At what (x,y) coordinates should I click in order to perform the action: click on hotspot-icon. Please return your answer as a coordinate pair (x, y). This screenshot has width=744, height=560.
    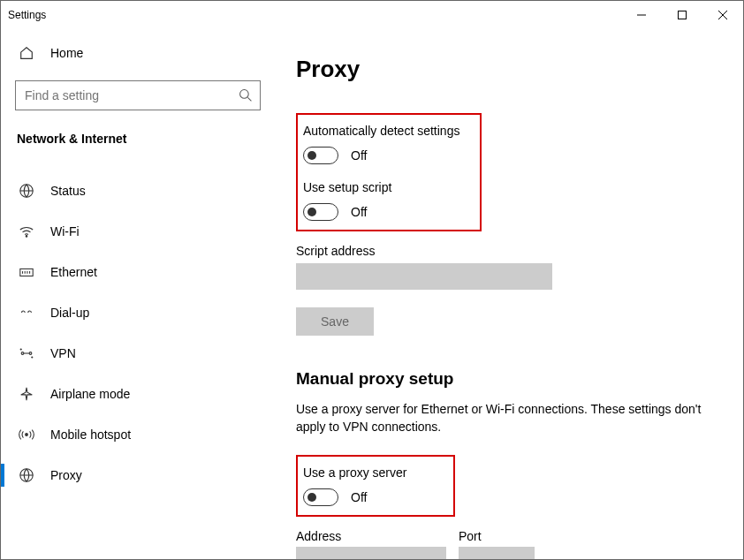
    Looking at the image, I should click on (27, 435).